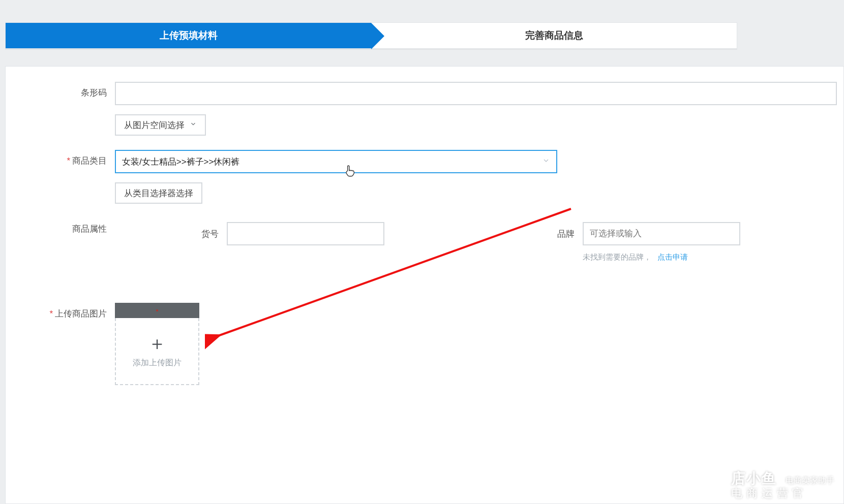 The height and width of the screenshot is (504, 844). Describe the element at coordinates (94, 92) in the screenshot. I see `label-barcode-text: 条形码` at that location.